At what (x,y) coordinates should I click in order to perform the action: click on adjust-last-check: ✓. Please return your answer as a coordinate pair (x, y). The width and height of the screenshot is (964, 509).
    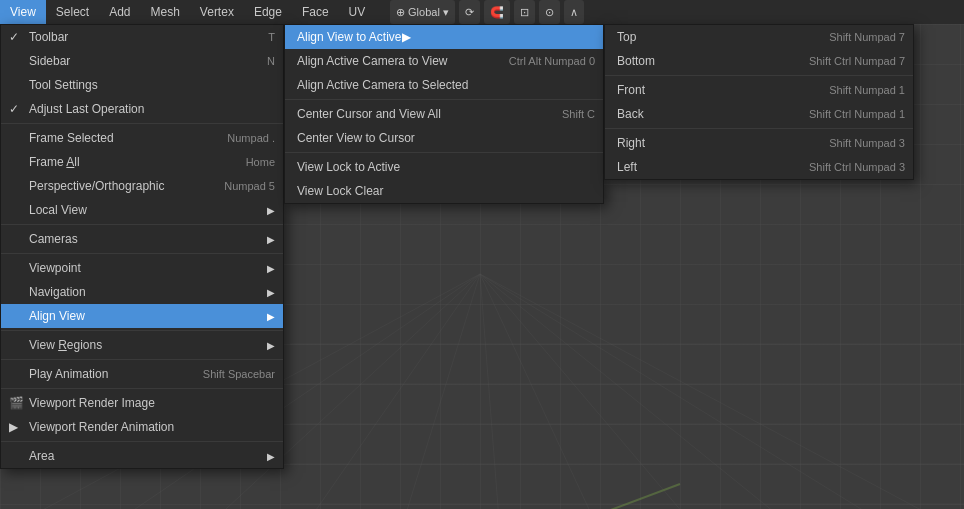
    Looking at the image, I should click on (14, 109).